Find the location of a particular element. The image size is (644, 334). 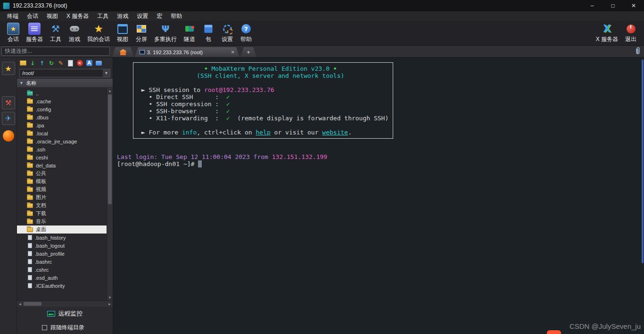

file-item-.bash_profile: .bash_profile is located at coordinates (62, 254).